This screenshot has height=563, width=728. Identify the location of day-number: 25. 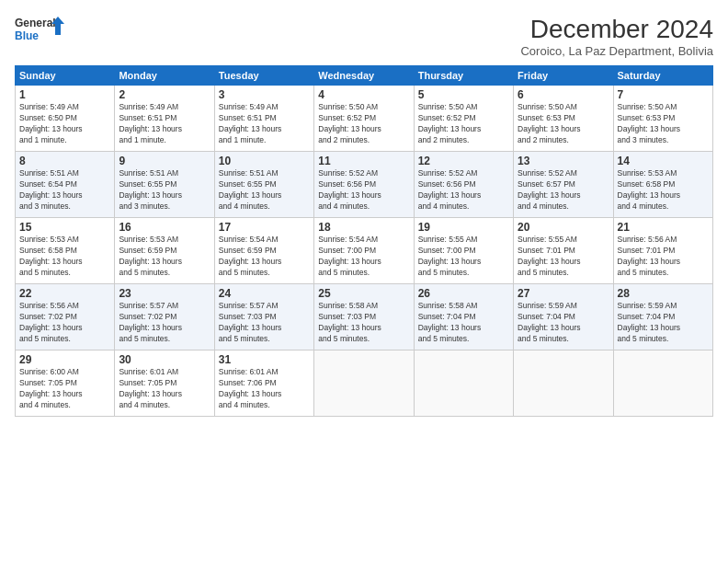
(364, 293).